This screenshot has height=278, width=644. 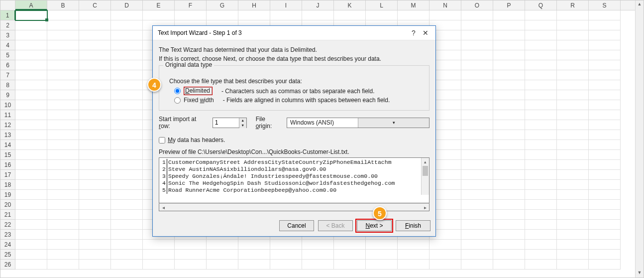 What do you see at coordinates (254, 255) in the screenshot?
I see `cell-H25` at bounding box center [254, 255].